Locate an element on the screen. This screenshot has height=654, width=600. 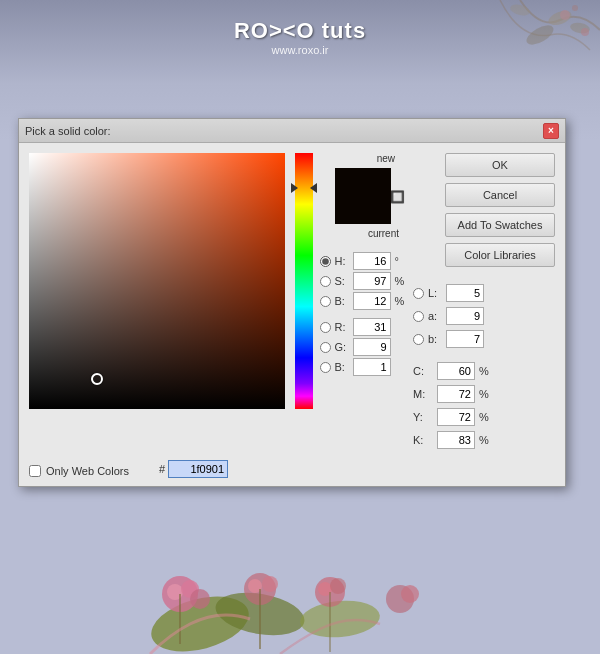
dialog-bottom: Only Web Colors # is located at coordinates (292, 473).